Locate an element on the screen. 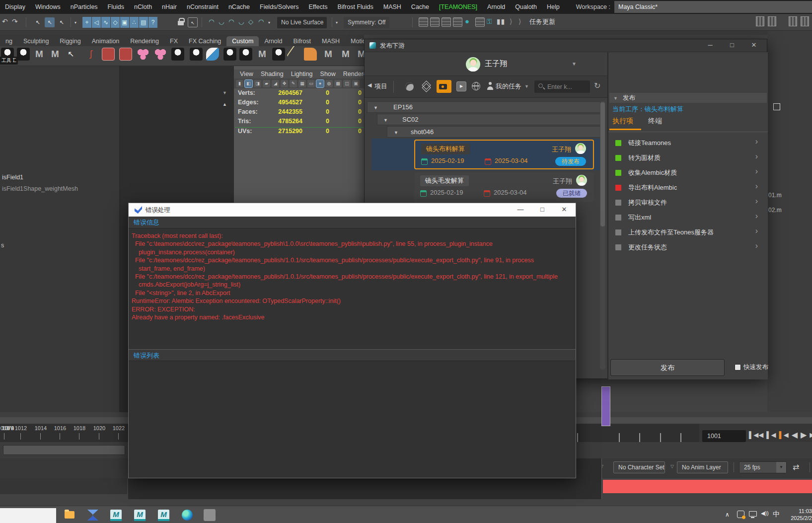  falloff-icon: ◠ is located at coordinates (231, 22).